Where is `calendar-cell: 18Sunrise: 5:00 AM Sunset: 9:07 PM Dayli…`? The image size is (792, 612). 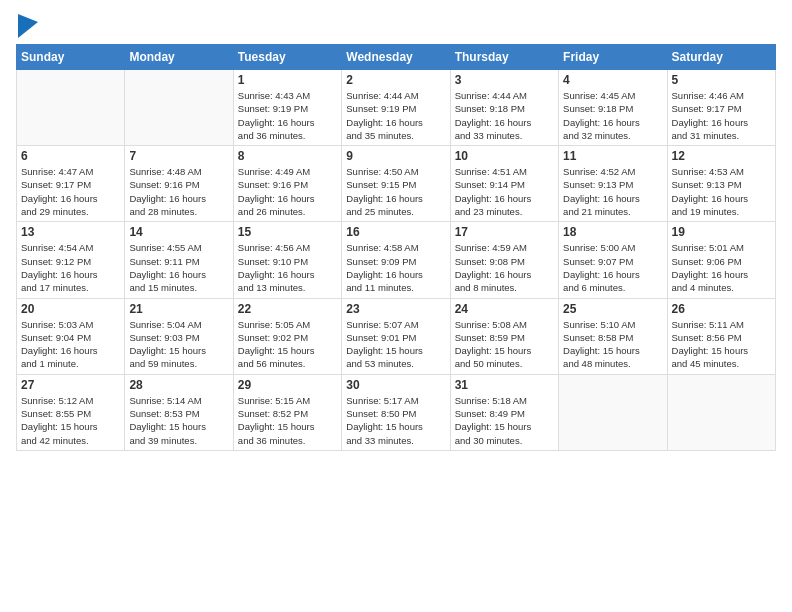
calendar-cell: 18Sunrise: 5:00 AM Sunset: 9:07 PM Dayli… is located at coordinates (613, 260).